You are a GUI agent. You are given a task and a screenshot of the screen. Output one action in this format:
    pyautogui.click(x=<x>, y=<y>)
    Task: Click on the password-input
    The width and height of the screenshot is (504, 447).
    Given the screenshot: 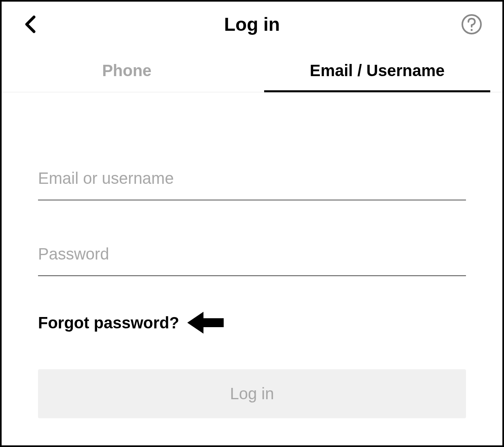 What is the action you would take?
    pyautogui.click(x=252, y=254)
    